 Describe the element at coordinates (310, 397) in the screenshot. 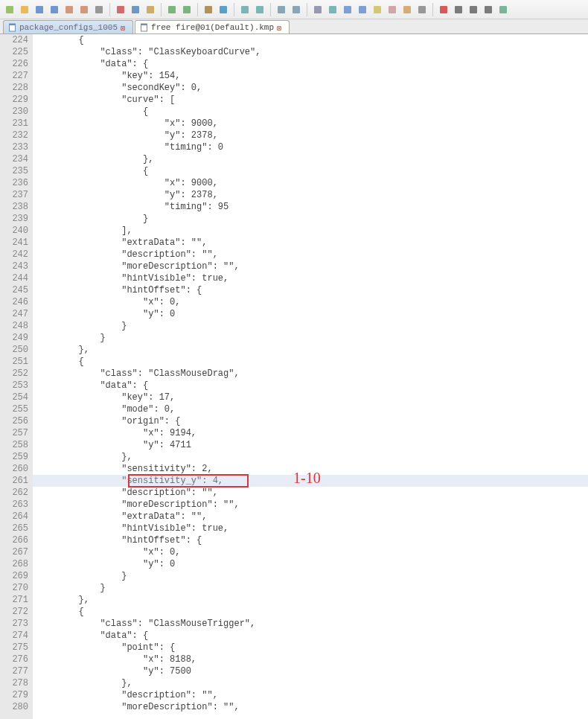

I see `code-line: "key": 17,` at that location.